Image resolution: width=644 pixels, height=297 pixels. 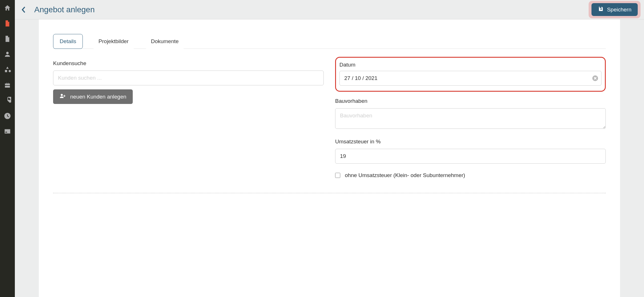 I want to click on user-plus-icon, so click(x=63, y=97).